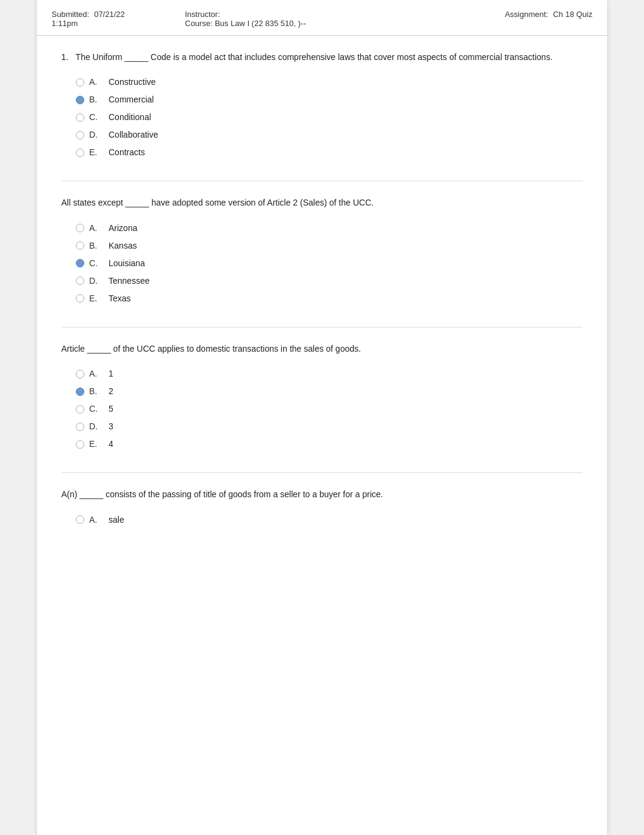 This screenshot has height=835, width=644. What do you see at coordinates (329, 281) in the screenshot?
I see `option-item-2-4: D.Tennessee` at bounding box center [329, 281].